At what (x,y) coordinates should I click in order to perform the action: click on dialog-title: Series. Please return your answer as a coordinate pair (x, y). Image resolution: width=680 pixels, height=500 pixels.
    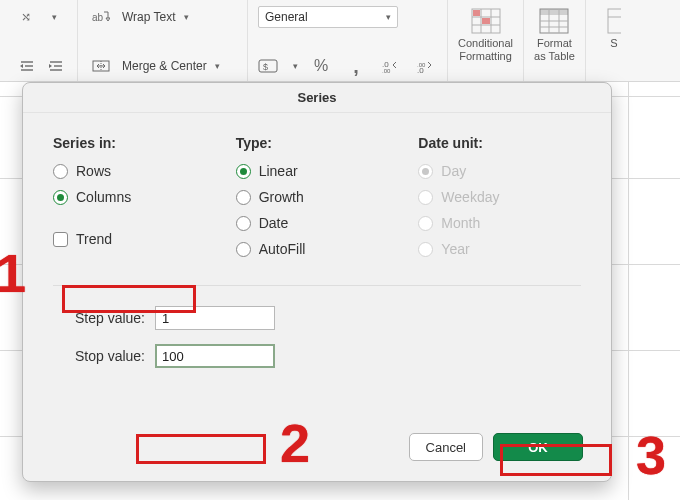
    Looking at the image, I should click on (317, 98).